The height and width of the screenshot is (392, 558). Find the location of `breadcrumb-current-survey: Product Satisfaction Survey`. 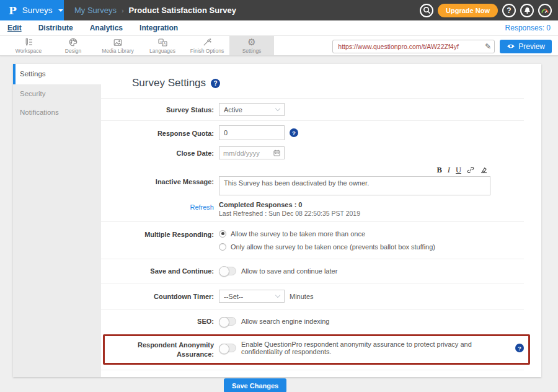

breadcrumb-current-survey: Product Satisfaction Survey is located at coordinates (182, 10).